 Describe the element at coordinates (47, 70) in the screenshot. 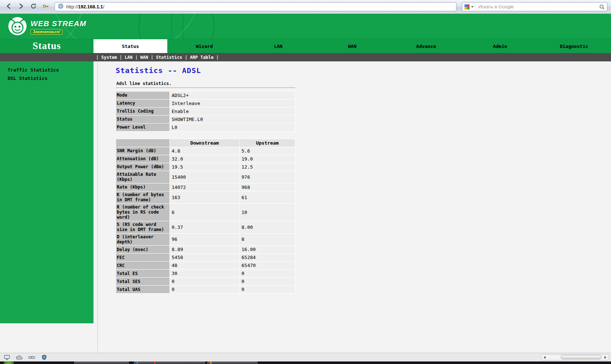

I see `sidebar-item-traffic-statistics: Traffic Statistics` at that location.